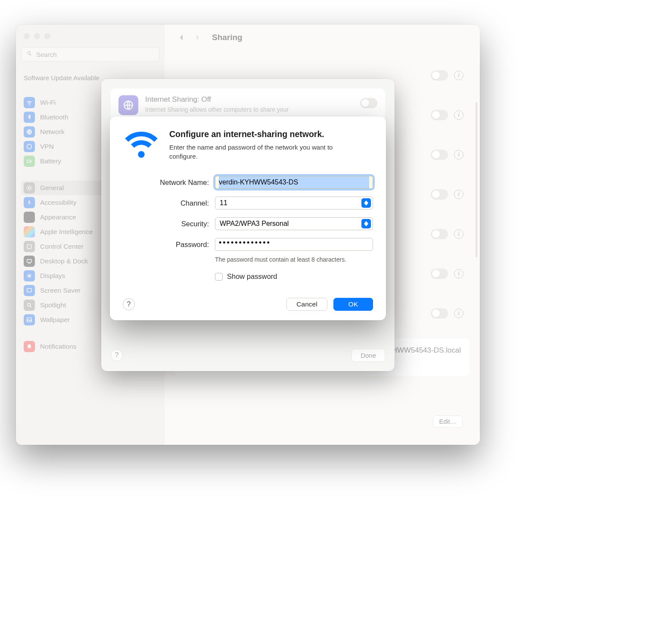  Describe the element at coordinates (166, 224) in the screenshot. I see `security-label: Security:` at that location.